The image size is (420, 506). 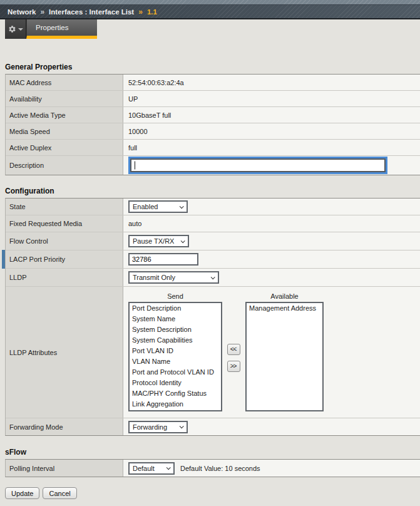 What do you see at coordinates (213, 452) in the screenshot?
I see `section-title-sflow: sFlow` at bounding box center [213, 452].